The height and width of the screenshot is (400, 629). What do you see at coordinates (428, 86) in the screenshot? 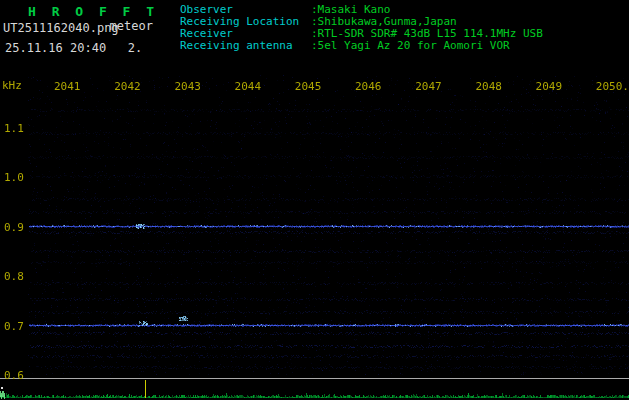
I see `x-tick-label: 2047` at bounding box center [428, 86].